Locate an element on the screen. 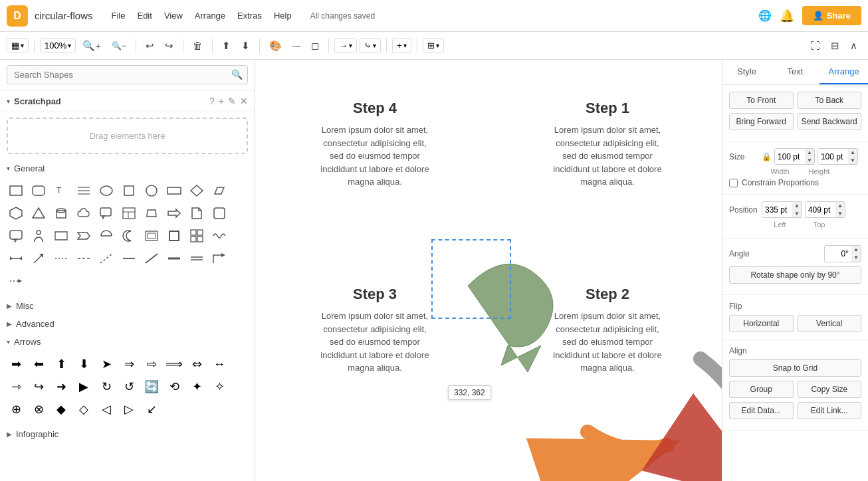  fill-btn: 🎨 is located at coordinates (275, 46).